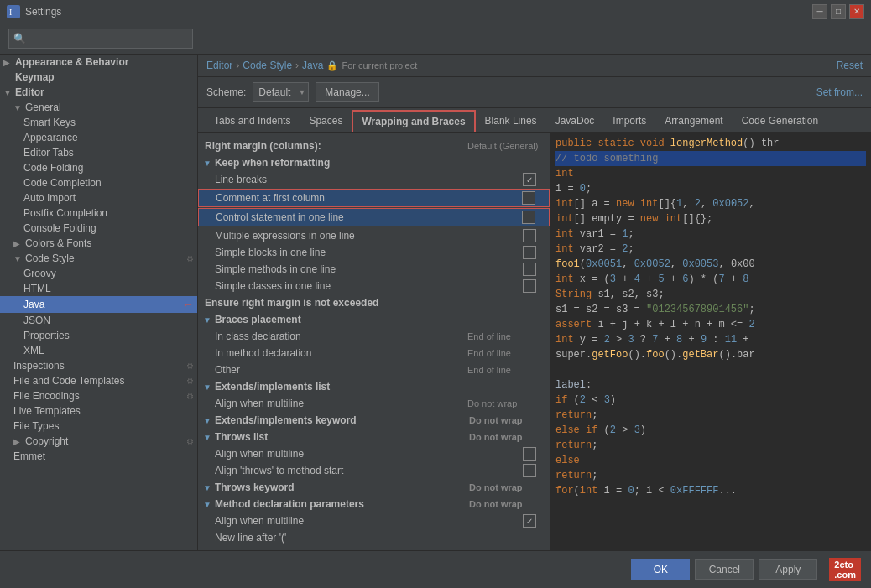 The image size is (871, 588). Describe the element at coordinates (374, 403) in the screenshot. I see `extends-align-row: Align when multiline Do not wrap` at that location.